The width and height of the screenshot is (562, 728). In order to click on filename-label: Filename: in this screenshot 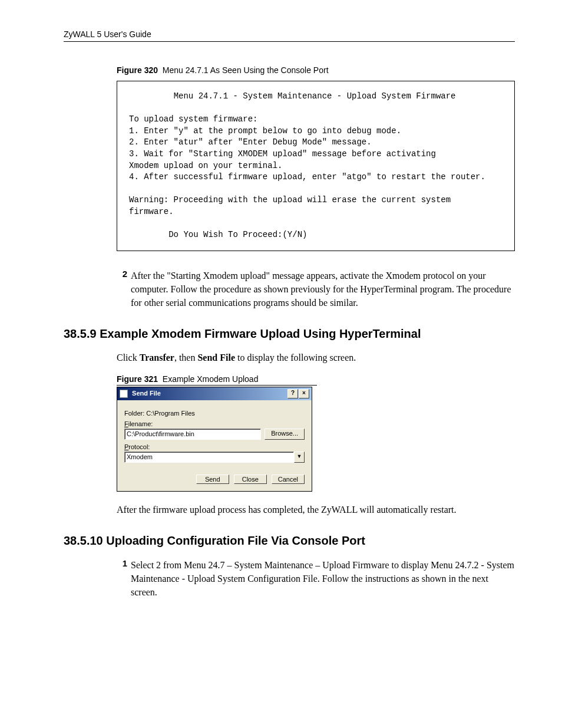, I will do `click(214, 424)`.